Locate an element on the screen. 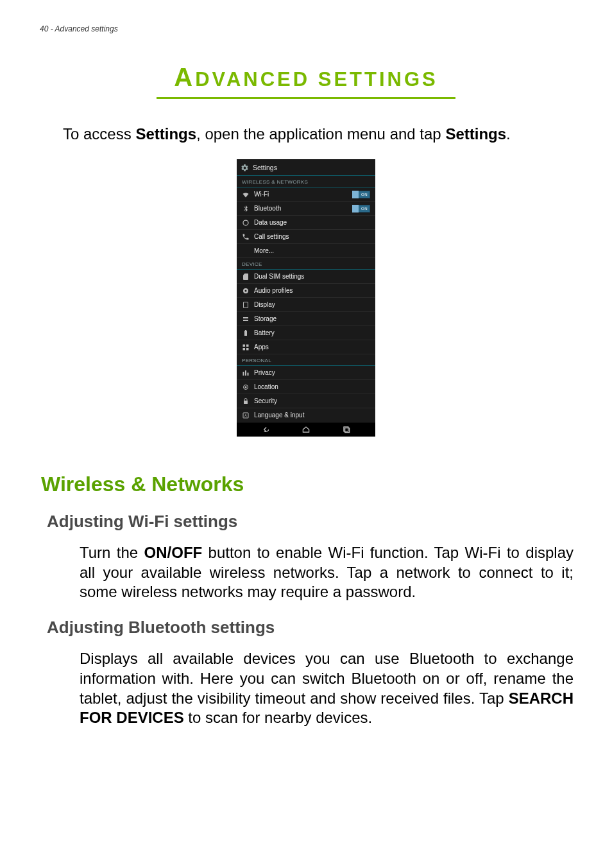 The image size is (612, 868). recent-icon is located at coordinates (346, 430).